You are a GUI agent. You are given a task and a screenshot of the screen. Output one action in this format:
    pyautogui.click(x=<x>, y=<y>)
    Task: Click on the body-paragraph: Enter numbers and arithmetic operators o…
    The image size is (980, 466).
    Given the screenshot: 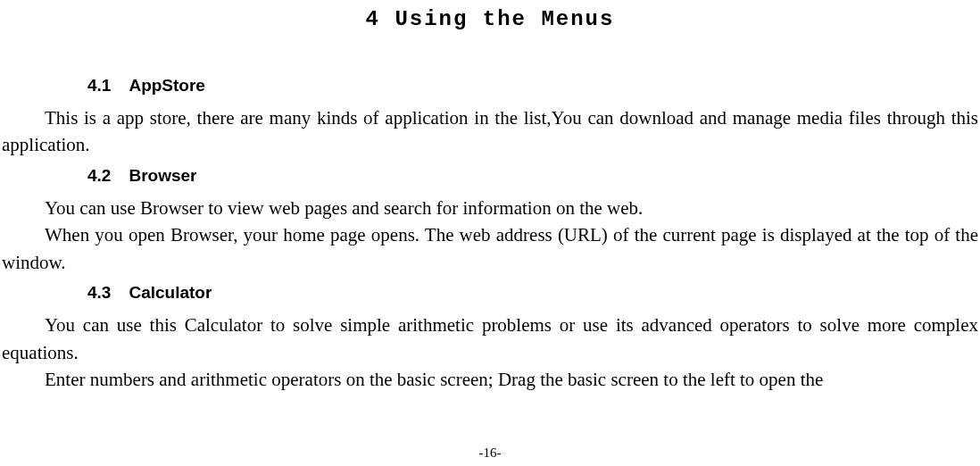 What is the action you would take?
    pyautogui.click(x=490, y=379)
    